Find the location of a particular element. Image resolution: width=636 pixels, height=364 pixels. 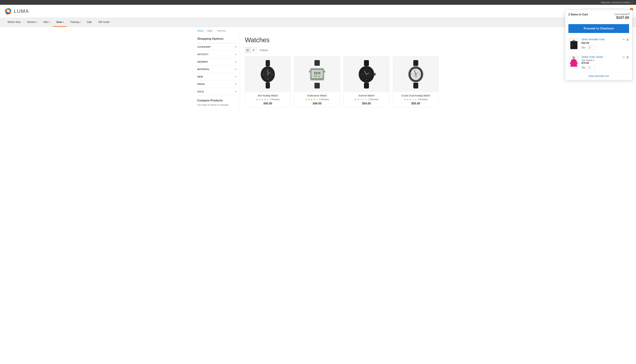

product-image-endurance: 3215 TUE 13 is located at coordinates (317, 74).